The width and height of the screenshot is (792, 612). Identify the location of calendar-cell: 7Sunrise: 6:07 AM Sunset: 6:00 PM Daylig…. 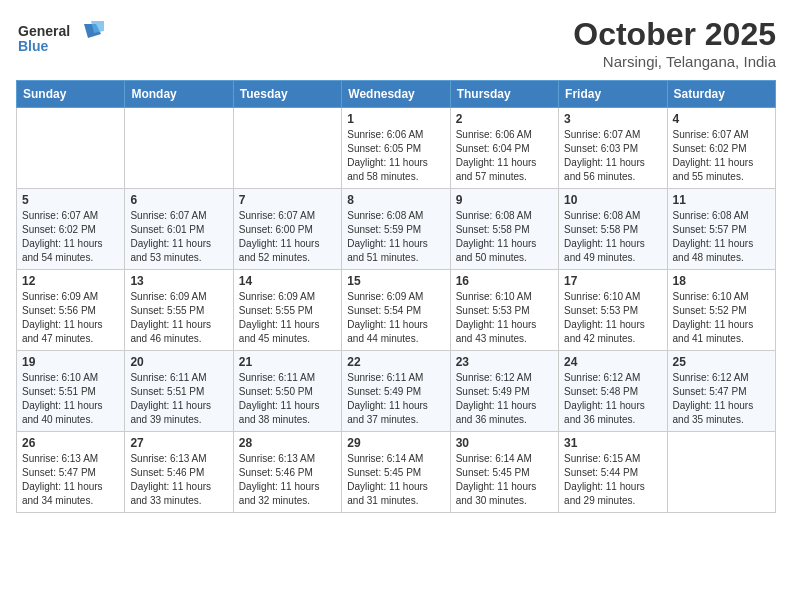
(287, 230).